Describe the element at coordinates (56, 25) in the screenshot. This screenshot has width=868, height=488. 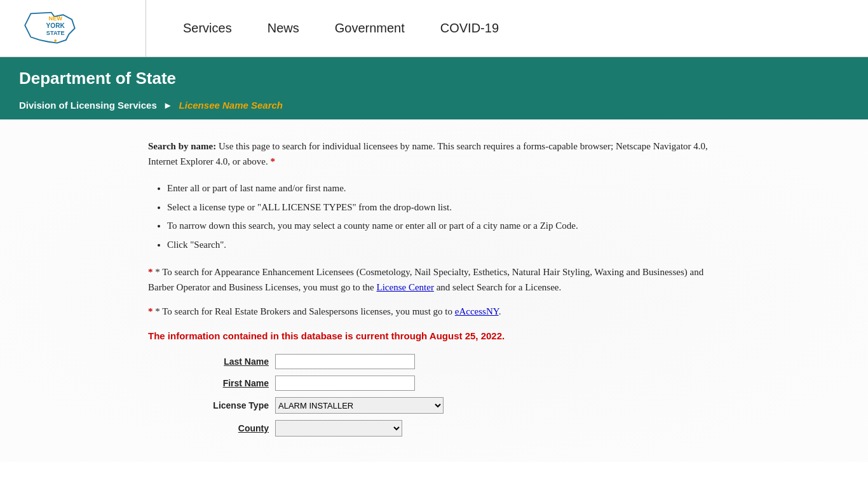
I see `svg-text: YORK` at that location.